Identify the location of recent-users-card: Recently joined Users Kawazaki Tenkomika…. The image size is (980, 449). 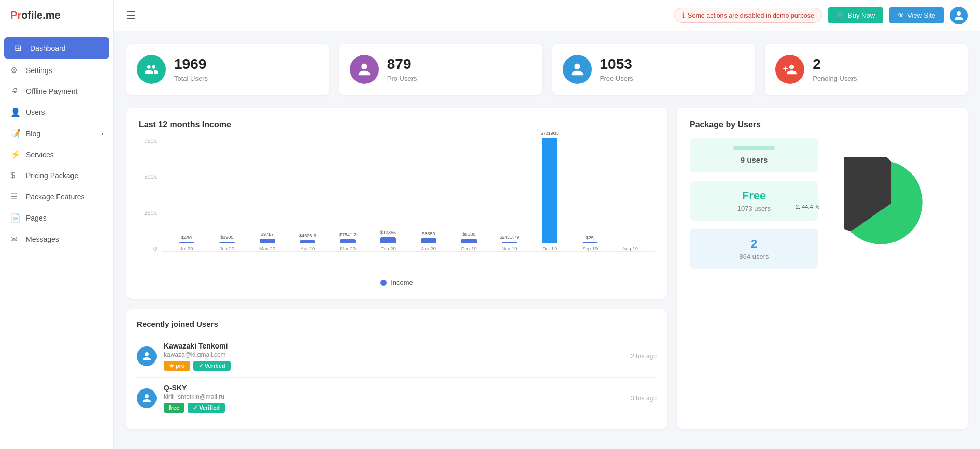
(397, 369).